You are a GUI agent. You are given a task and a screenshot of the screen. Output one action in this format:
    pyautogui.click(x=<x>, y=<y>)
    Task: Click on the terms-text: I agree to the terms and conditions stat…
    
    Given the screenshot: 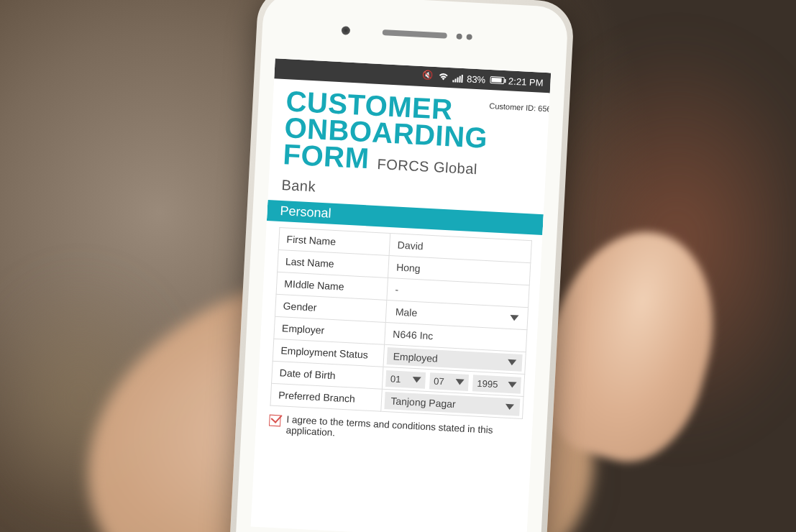 What is the action you would take?
    pyautogui.click(x=404, y=431)
    